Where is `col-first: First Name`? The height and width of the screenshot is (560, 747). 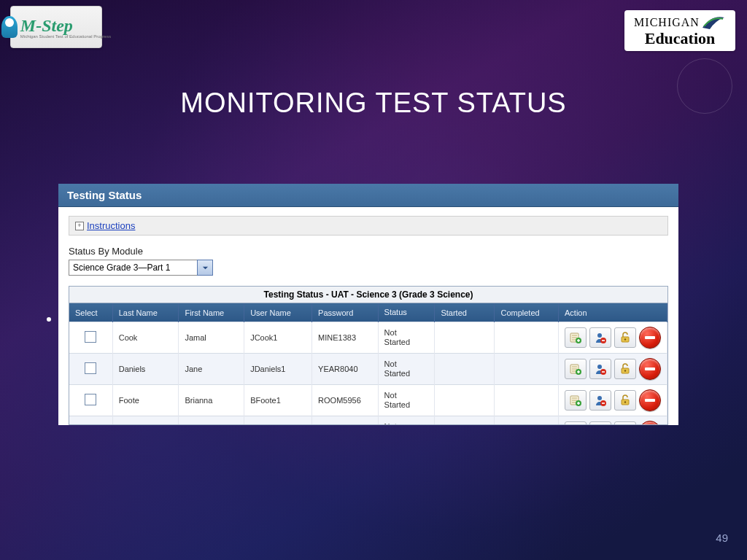
col-first: First Name is located at coordinates (212, 313).